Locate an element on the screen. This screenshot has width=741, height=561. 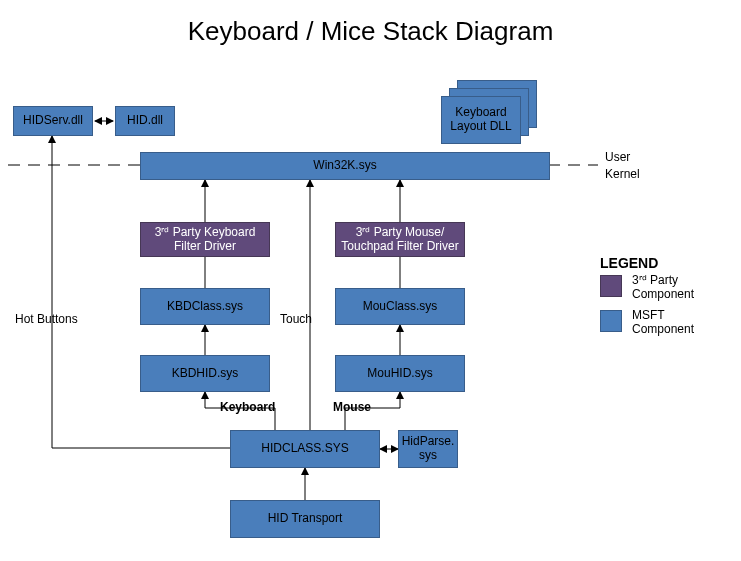
legend-label-msft: MSFT Component is located at coordinates (672, 322).